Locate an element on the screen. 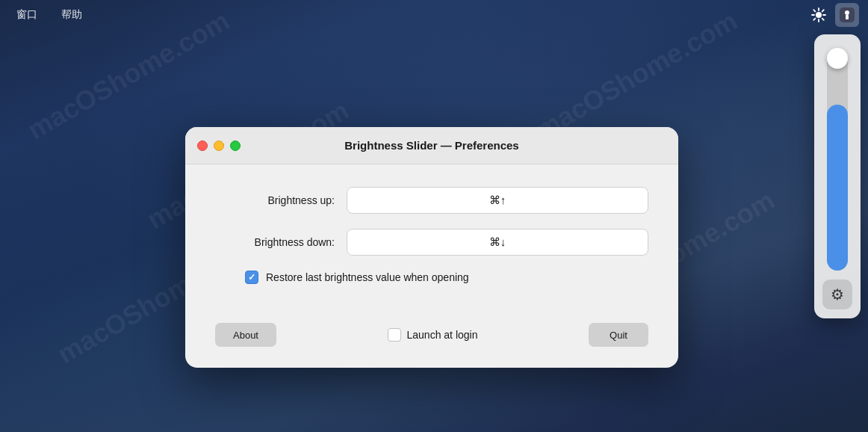 The image size is (868, 432). about-button: About is located at coordinates (246, 335).